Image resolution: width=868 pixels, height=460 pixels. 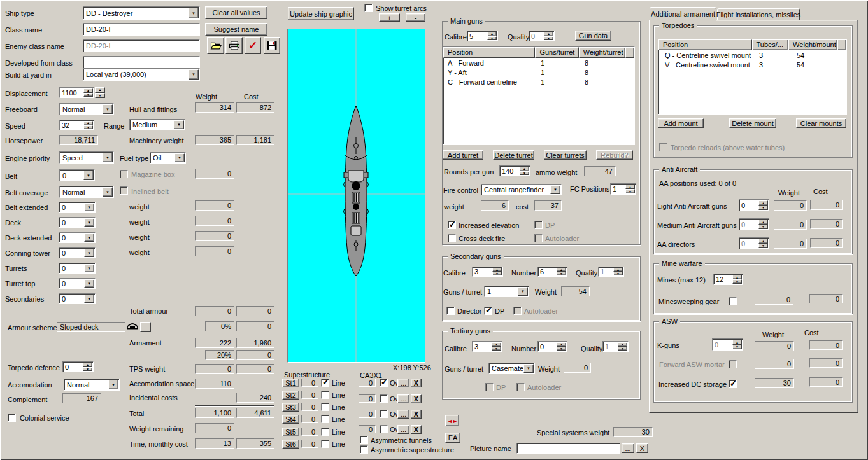 I want to click on gun-data-button: Gun data, so click(x=594, y=36).